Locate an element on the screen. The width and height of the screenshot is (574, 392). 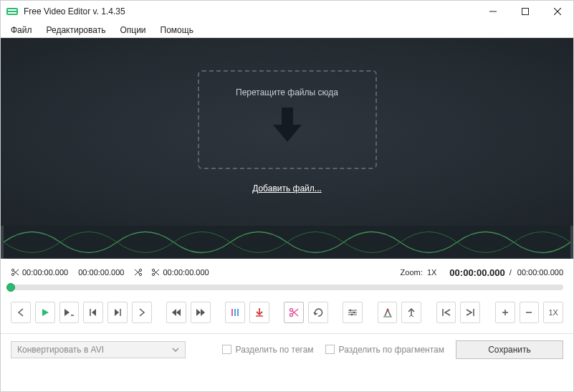
zoom-reset-button: 1X is located at coordinates (553, 312).